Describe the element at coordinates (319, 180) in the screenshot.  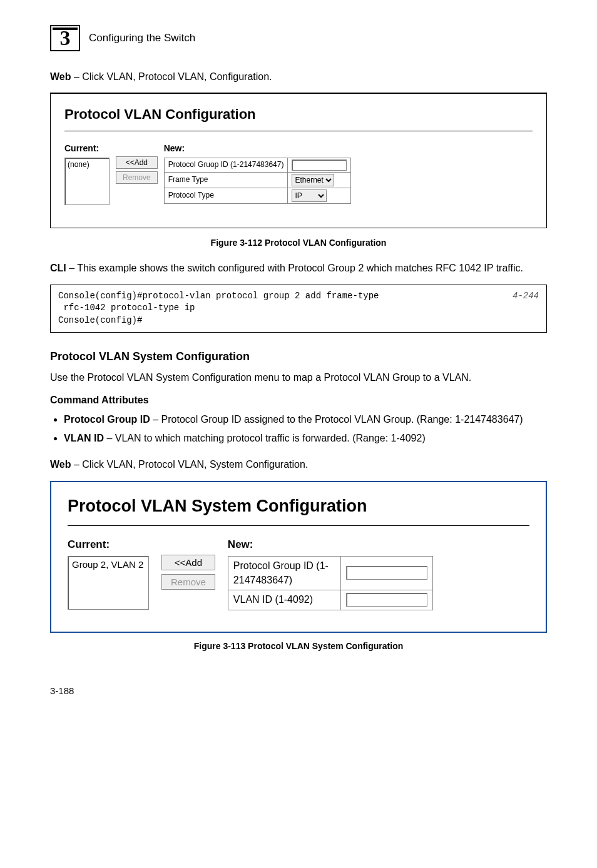
I see `cell-frame-type-select: Ethernet` at that location.